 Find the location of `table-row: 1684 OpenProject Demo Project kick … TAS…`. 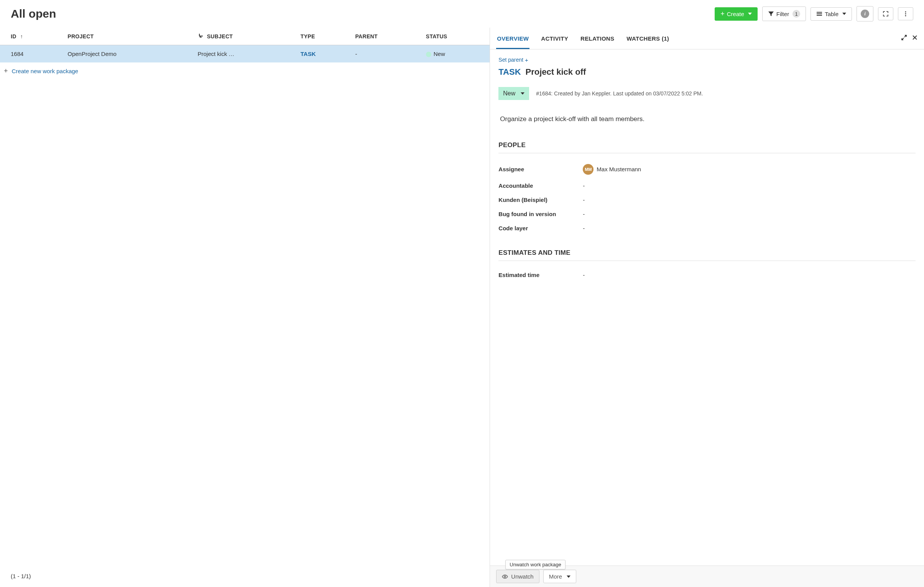

table-row: 1684 OpenProject Demo Project kick … TAS… is located at coordinates (245, 54).